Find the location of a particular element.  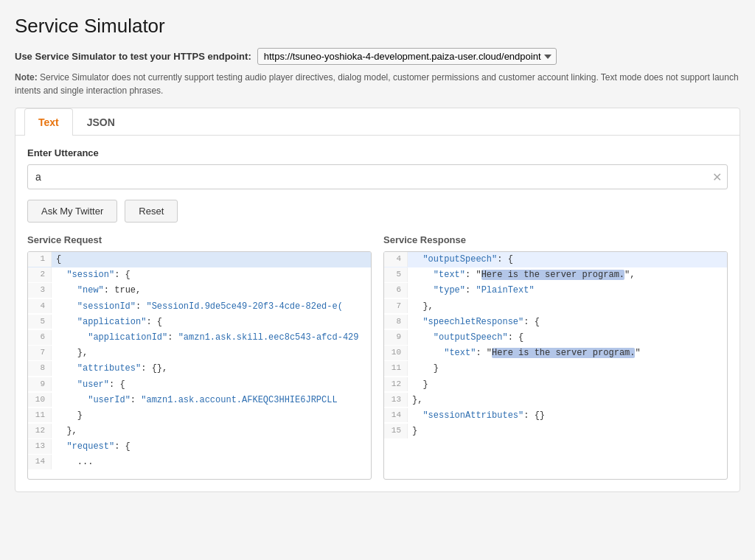

table-row: 10 "text": "Here is the server program." is located at coordinates (556, 354).